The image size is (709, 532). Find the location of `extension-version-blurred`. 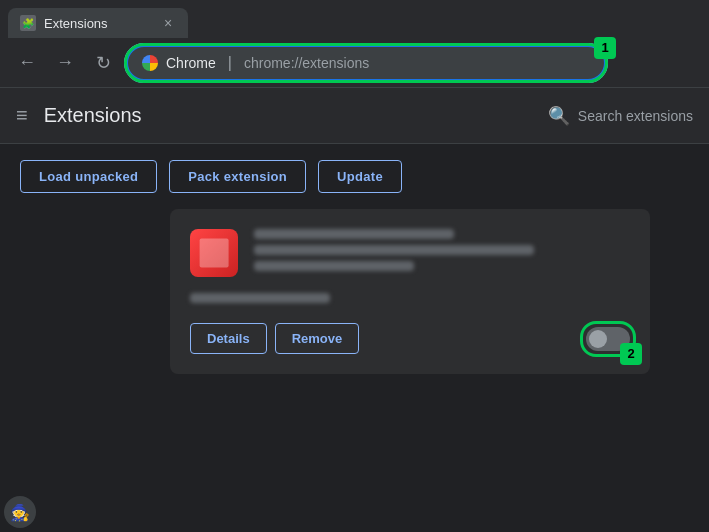

extension-version-blurred is located at coordinates (260, 298).